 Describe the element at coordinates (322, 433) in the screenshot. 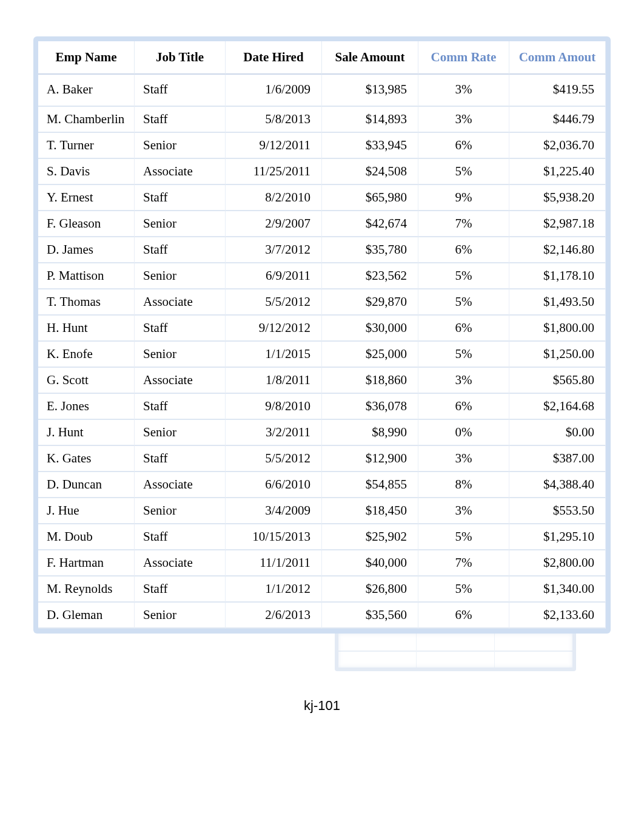

I see `table-row: J. HuntSenior3/2/2011$8,9900%$0.00` at that location.